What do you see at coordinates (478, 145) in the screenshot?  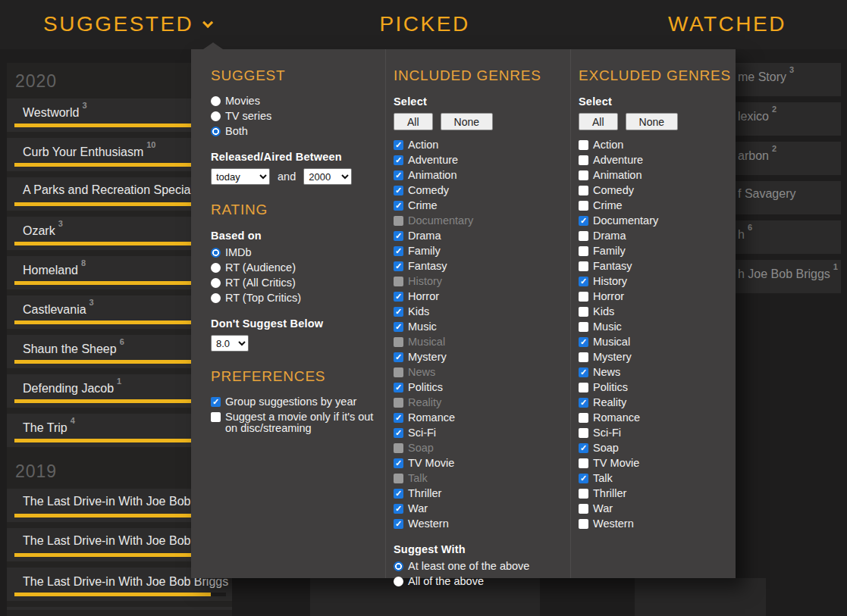 I see `included-genre-checkbox: ✓Action` at bounding box center [478, 145].